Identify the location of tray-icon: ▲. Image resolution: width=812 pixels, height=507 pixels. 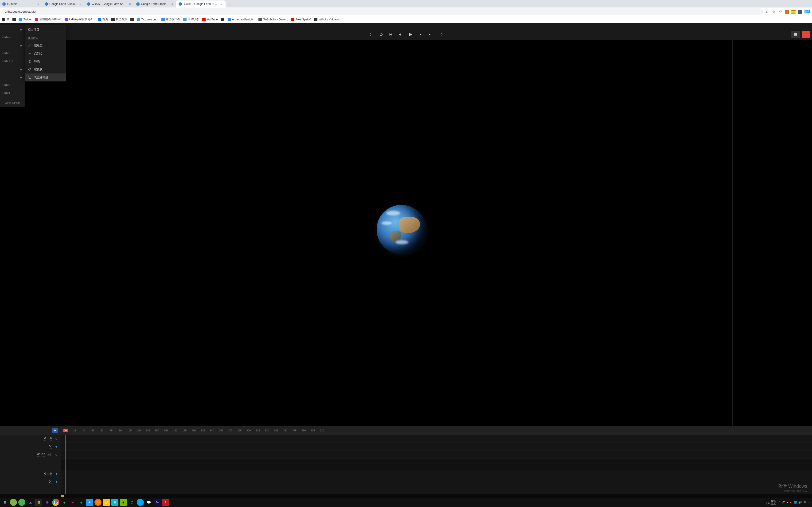
(791, 502).